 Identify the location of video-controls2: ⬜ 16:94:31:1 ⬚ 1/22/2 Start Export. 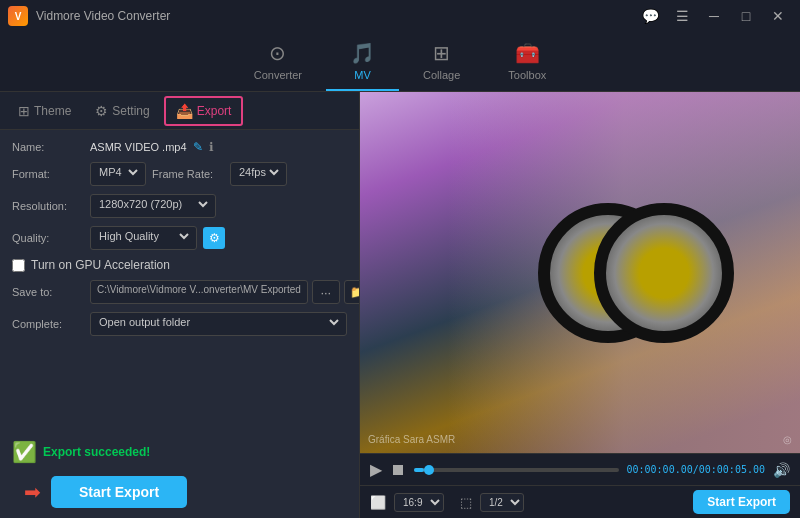
(580, 502).